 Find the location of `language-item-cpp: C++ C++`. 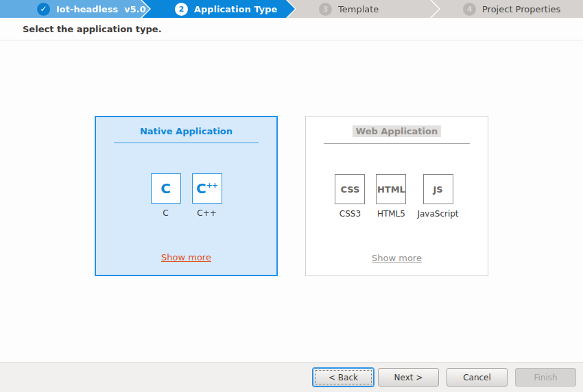

language-item-cpp: C++ C++ is located at coordinates (207, 196).